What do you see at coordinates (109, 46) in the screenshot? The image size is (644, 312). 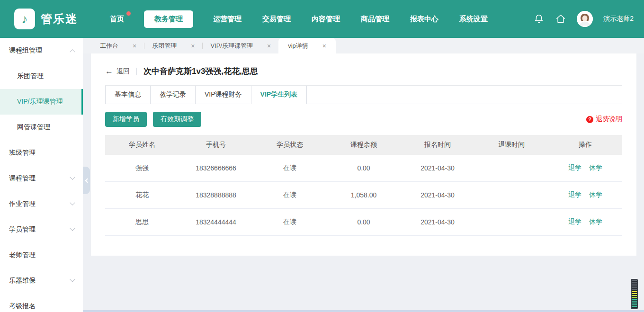 I see `tab-label: 工作台` at bounding box center [109, 46].